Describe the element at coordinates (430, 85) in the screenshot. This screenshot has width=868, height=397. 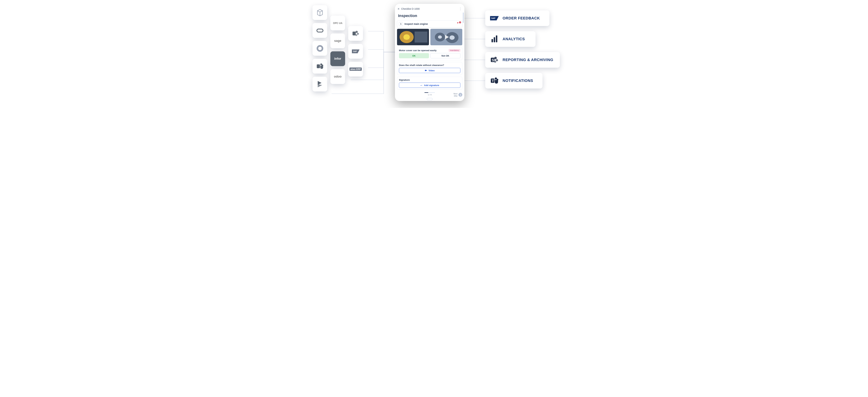
I see `add-signature-button: Add signature` at that location.